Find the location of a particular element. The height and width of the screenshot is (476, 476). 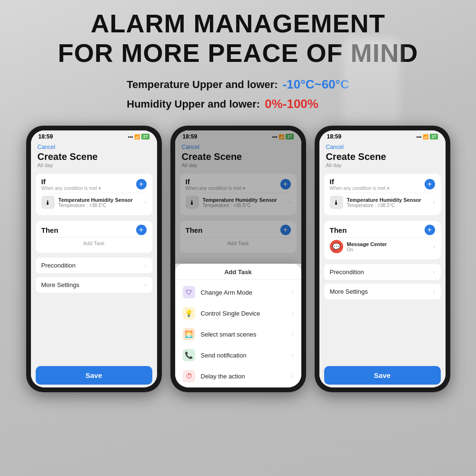

wifi-icon-3: 📶 is located at coordinates (426, 137).